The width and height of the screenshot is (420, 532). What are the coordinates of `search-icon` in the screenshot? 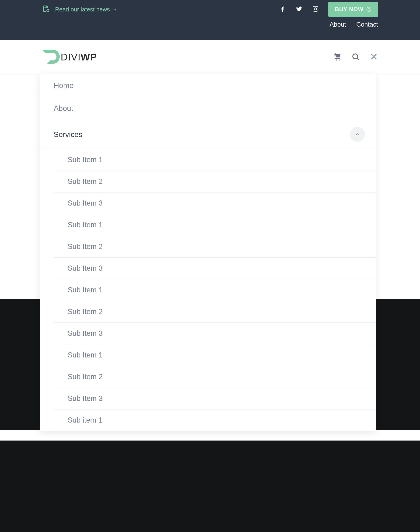 It's located at (356, 57).